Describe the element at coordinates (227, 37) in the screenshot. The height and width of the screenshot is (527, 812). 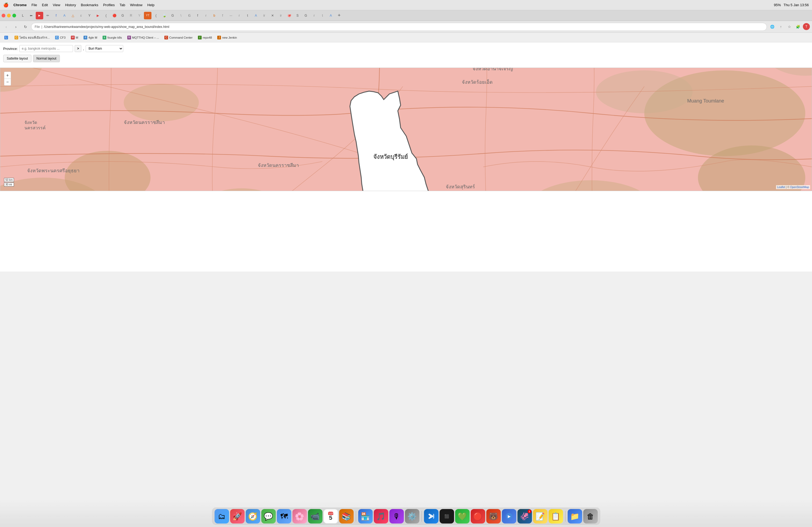
I see `bookmark-jenkins: J new Jenkin` at that location.